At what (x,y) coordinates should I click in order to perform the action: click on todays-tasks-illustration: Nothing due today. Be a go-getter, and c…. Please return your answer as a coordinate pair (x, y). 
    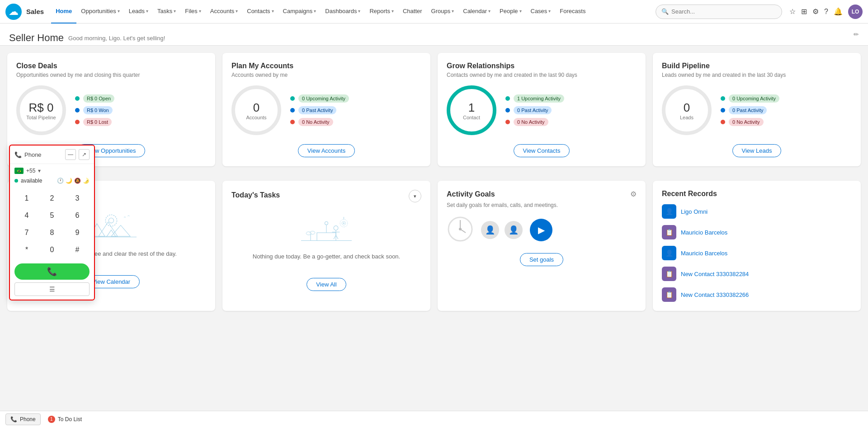
    Looking at the image, I should click on (326, 236).